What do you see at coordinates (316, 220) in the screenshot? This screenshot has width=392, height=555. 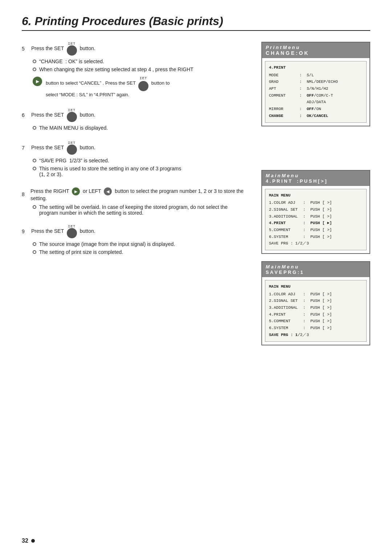 I see `main-menu-print-body: MAIN MENU 1.COLOR ADJ : PUSH [ >] 2.SIGN…` at bounding box center [316, 220].